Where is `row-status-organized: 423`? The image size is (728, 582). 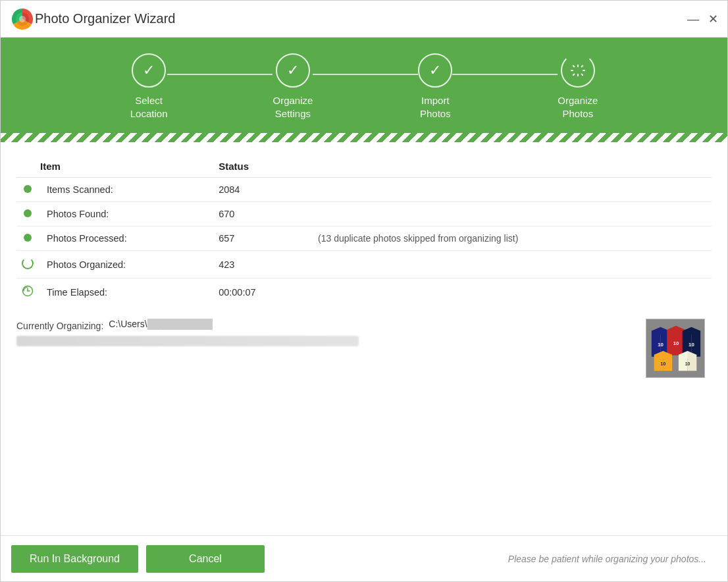 row-status-organized: 423 is located at coordinates (259, 265).